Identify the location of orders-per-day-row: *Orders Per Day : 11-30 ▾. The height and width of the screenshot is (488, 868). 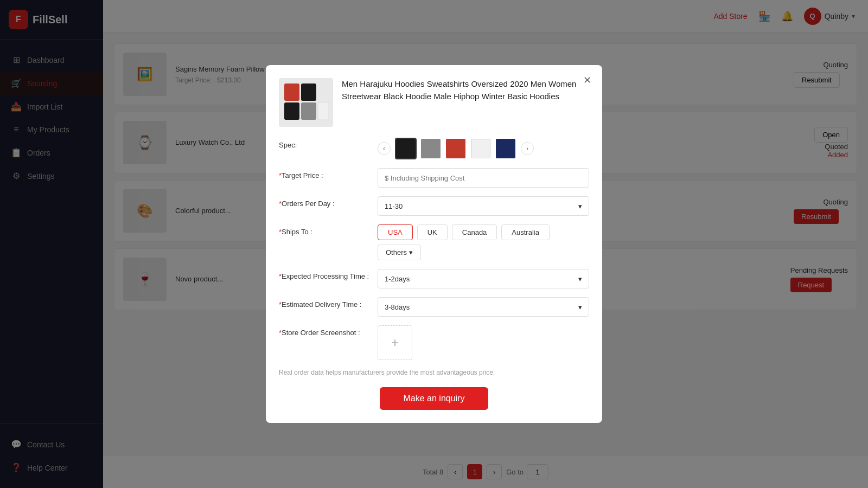
(434, 206).